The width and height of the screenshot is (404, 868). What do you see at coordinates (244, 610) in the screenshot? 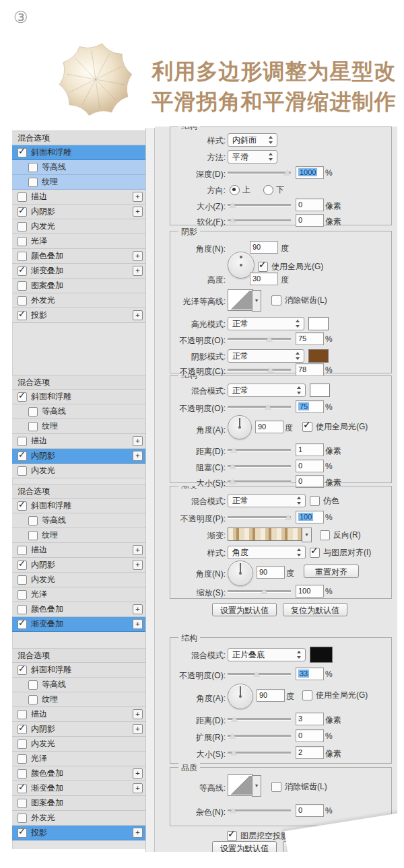
I see `set-default-button: 设置为默认值` at bounding box center [244, 610].